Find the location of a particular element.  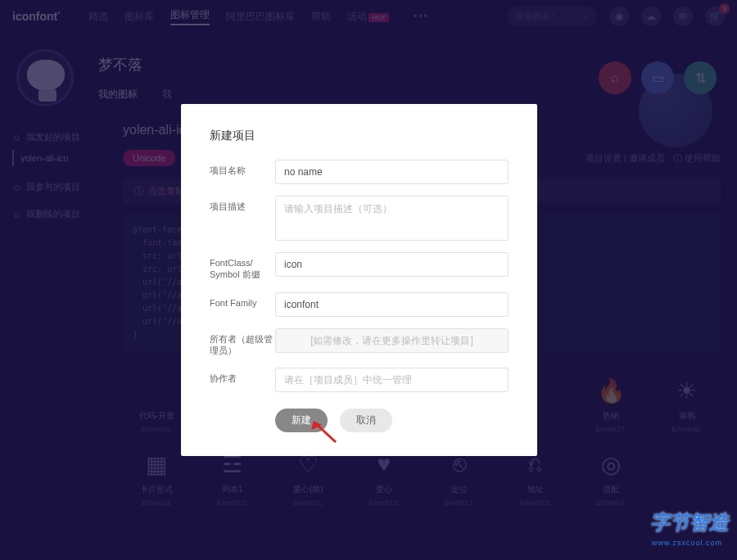

create-button: 新建 is located at coordinates (301, 421).